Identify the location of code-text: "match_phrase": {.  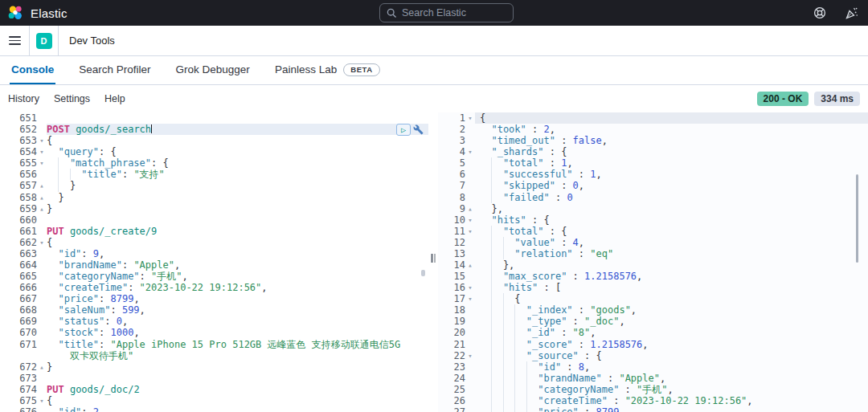
(238, 163).